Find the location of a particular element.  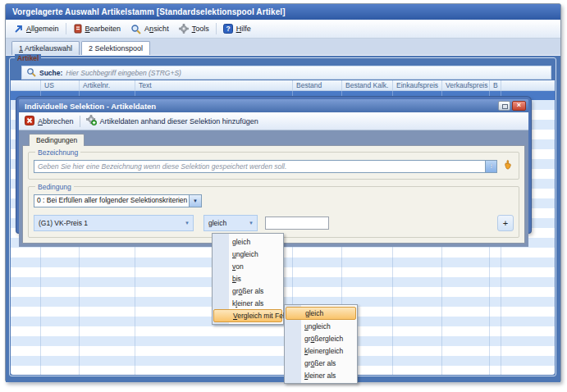

column-header-text: Text is located at coordinates (214, 85).